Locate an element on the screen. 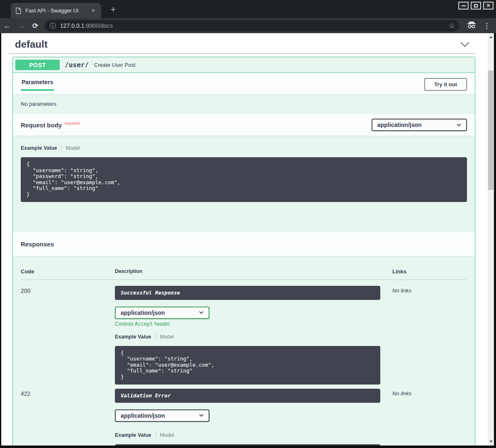  request-content-type-select: application/json is located at coordinates (419, 125).